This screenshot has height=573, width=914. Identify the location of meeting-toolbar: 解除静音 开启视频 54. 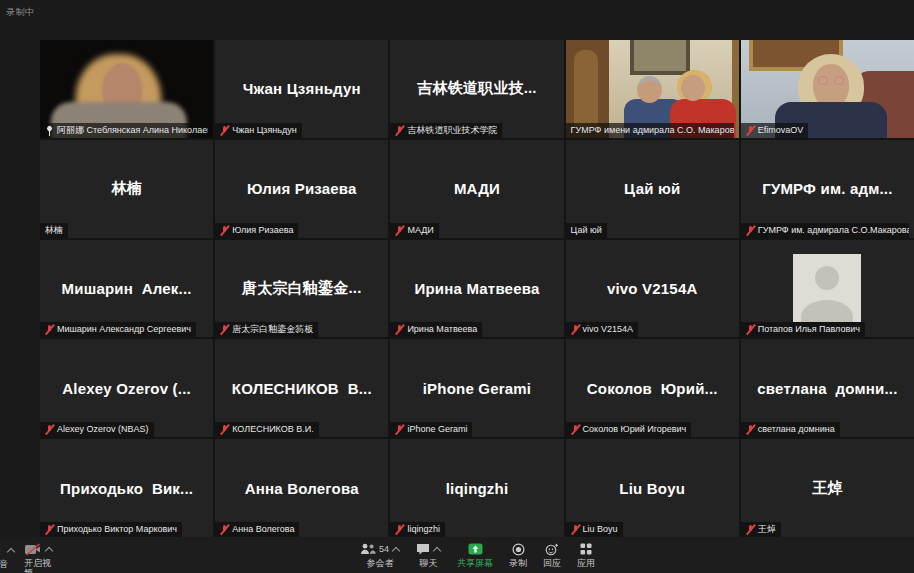
(457, 555).